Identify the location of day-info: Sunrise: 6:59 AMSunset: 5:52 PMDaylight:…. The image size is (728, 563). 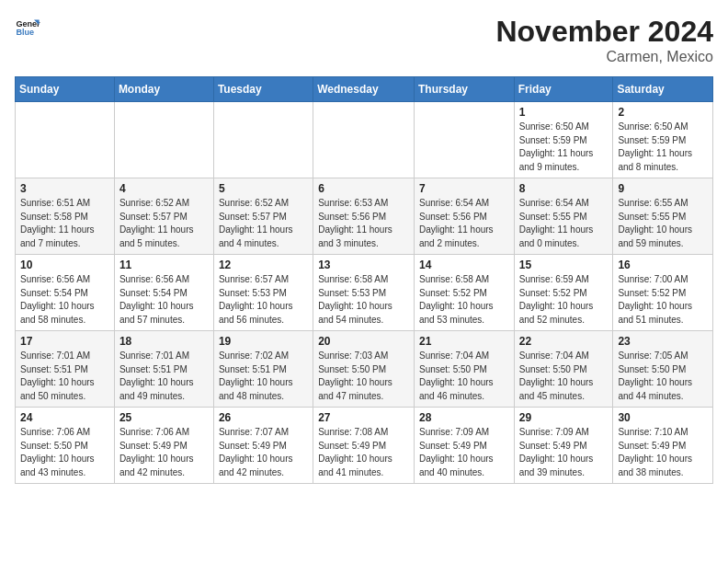
(564, 300).